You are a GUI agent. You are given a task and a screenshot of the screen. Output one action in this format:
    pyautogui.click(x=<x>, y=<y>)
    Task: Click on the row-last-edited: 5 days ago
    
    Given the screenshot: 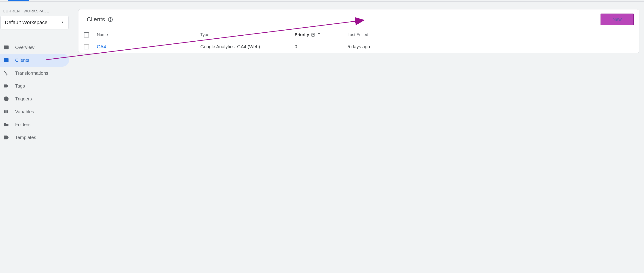 What is the action you would take?
    pyautogui.click(x=490, y=47)
    